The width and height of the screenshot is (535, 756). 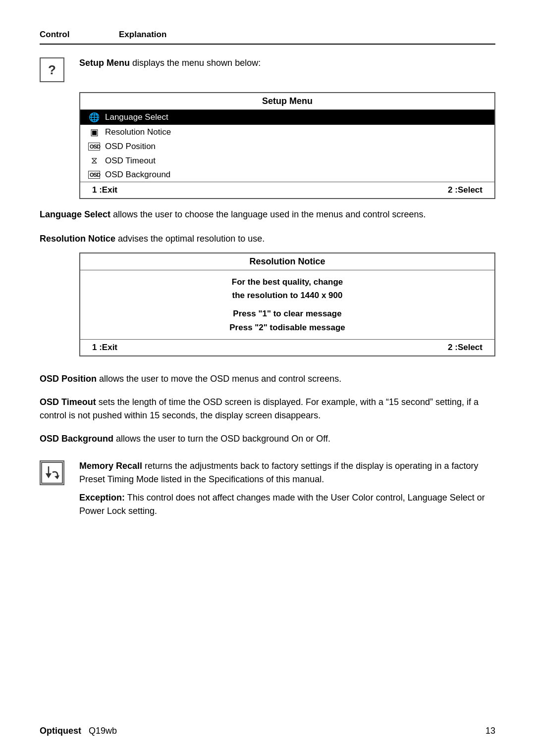 I want to click on resolution-notice-box: Resolution Notice For the best quality, …, so click(x=287, y=304).